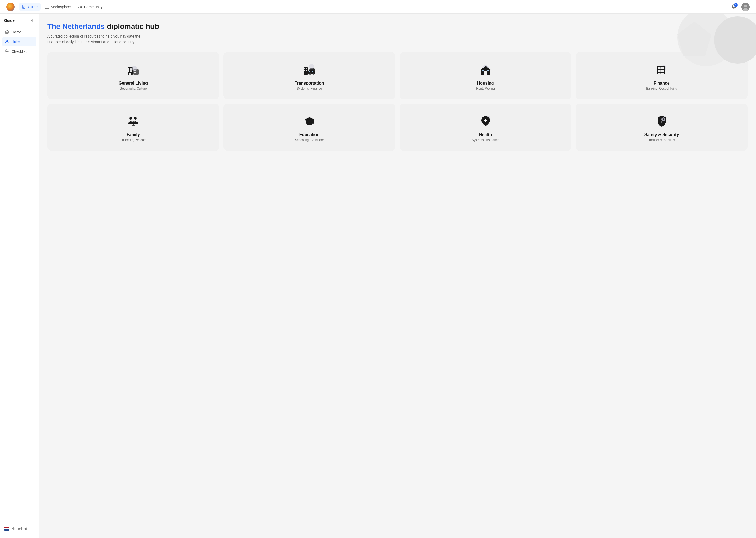 The height and width of the screenshot is (538, 756). What do you see at coordinates (398, 33) in the screenshot?
I see `page-header: The Netherlands diplomatic hub A curated…` at bounding box center [398, 33].